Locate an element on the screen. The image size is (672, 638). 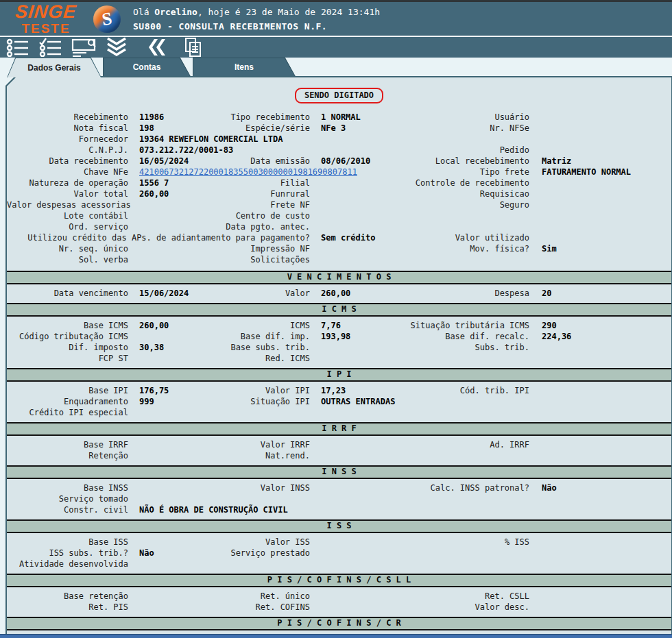
field-label: Ad. IRRF is located at coordinates (454, 445).